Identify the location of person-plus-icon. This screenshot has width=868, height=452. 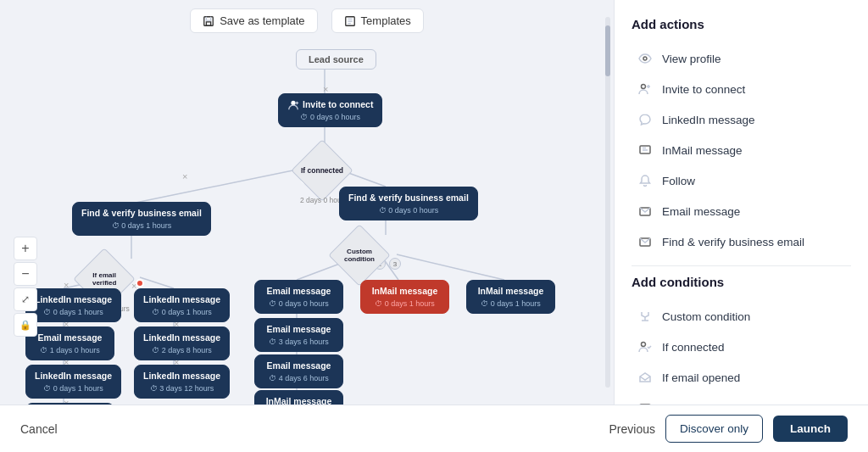
(645, 89).